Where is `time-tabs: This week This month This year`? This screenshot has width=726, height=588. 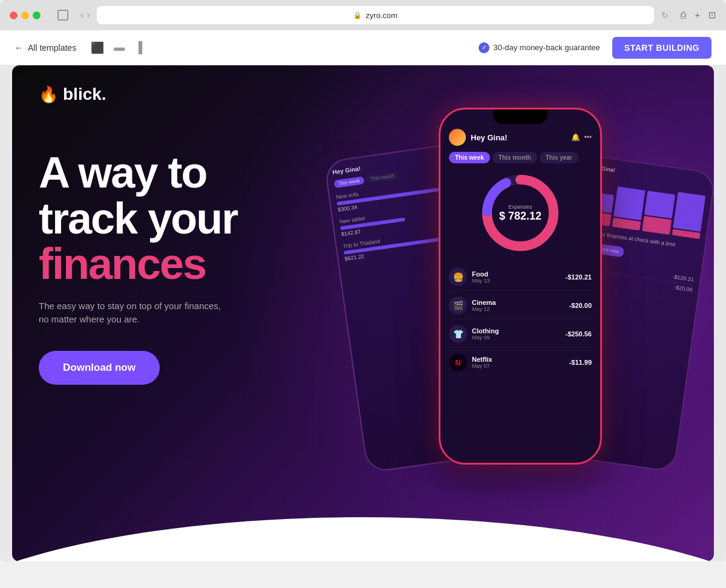 time-tabs: This week This month This year is located at coordinates (520, 157).